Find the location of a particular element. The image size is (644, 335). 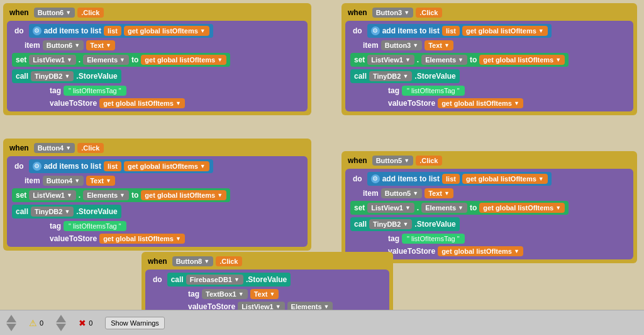

error-count: 0 is located at coordinates (91, 323).